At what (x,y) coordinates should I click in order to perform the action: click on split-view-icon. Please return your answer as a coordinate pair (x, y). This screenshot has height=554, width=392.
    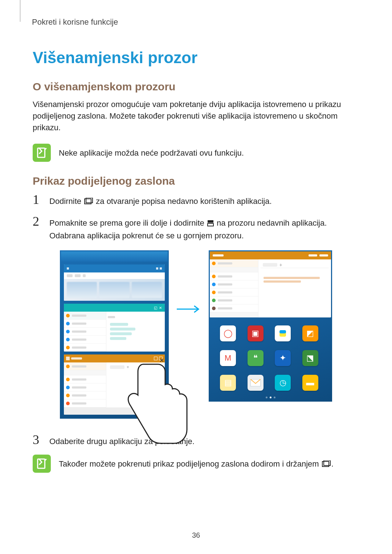
    Looking at the image, I should click on (211, 223).